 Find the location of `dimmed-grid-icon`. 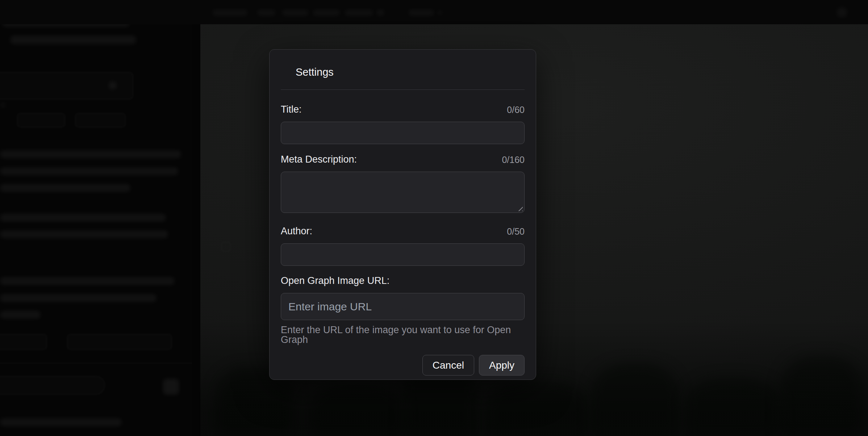

dimmed-grid-icon is located at coordinates (226, 247).